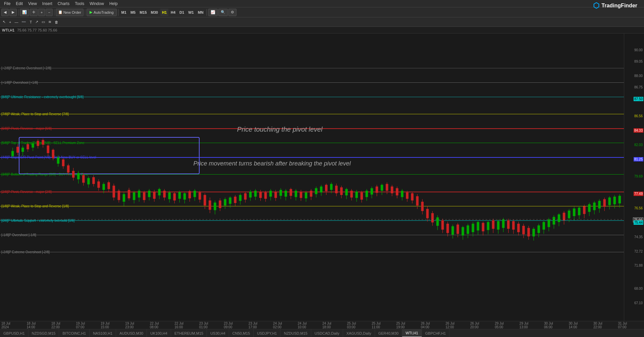  Describe the element at coordinates (42, 12) in the screenshot. I see `zoom-in-btn: +` at that location.